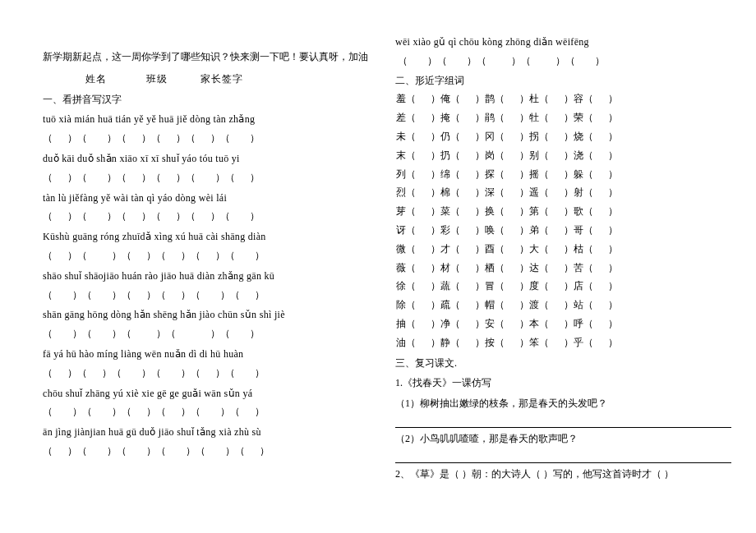 This screenshot has height=533, width=756. Describe the element at coordinates (564, 192) in the screenshot. I see `table-row: 烈（ ）棉（ ）深（ ）遥（ ）射（ ）` at that location.